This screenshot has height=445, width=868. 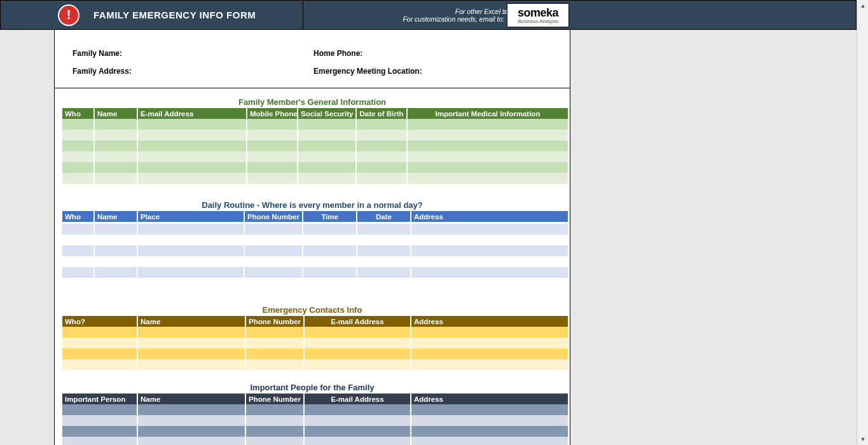 What do you see at coordinates (384, 216) in the screenshot?
I see `col-date: Date` at bounding box center [384, 216].